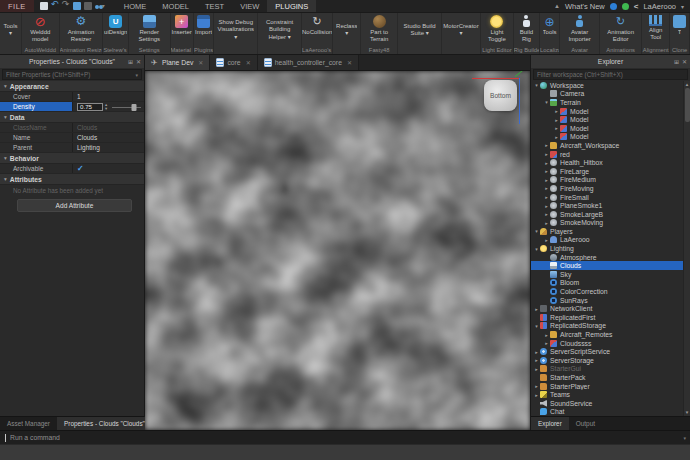  Describe the element at coordinates (550, 34) in the screenshot. I see `ribbon-button-tools: ToolsLocalization` at that location.